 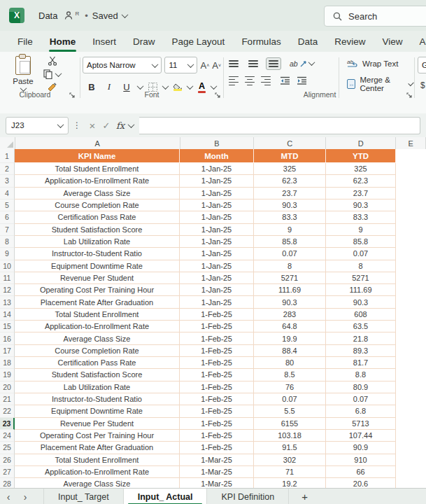 I want to click on cell: 81.7, so click(x=361, y=363).